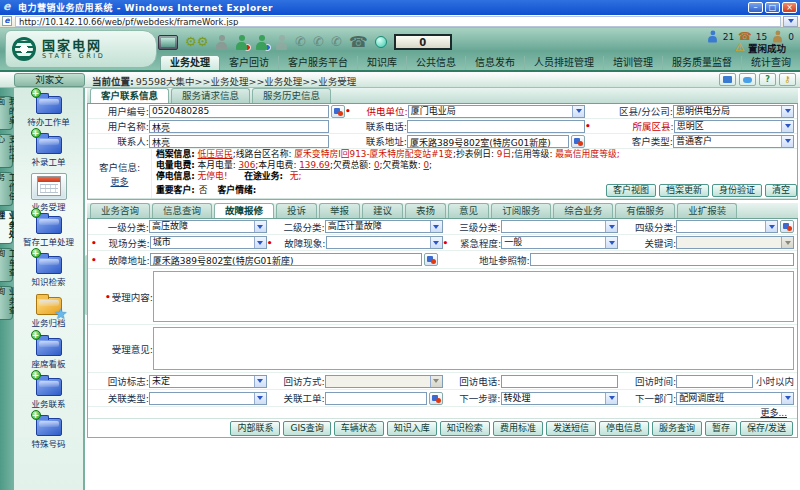 The height and width of the screenshot is (490, 800). I want to click on workstation-status-icon, so click(728, 80).